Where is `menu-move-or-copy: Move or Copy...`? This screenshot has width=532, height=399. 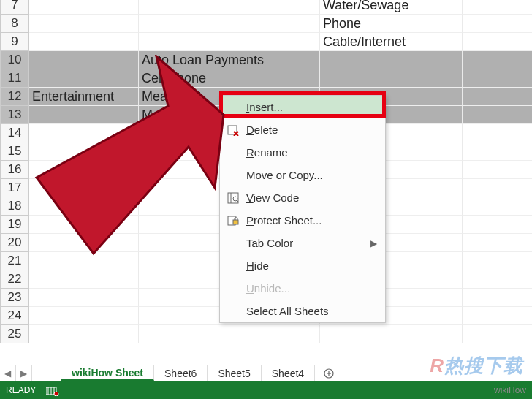
menu-move-or-copy: Move or Copy... is located at coordinates (303, 175).